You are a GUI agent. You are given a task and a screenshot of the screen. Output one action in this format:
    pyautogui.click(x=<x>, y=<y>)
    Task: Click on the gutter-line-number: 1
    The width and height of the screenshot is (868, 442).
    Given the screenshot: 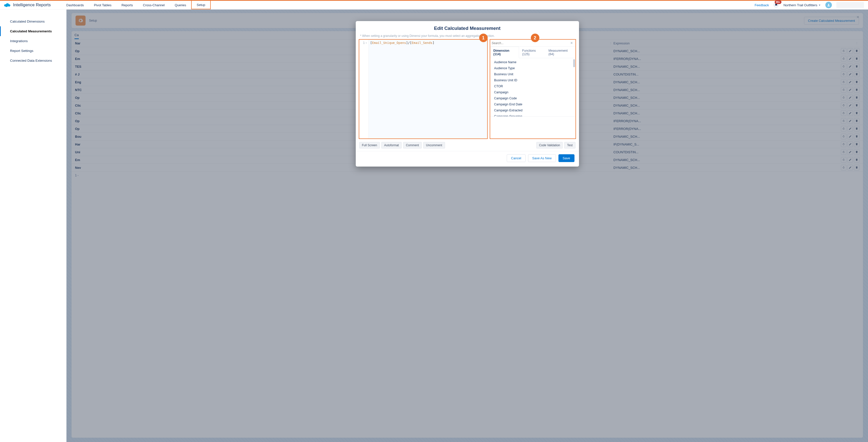 What is the action you would take?
    pyautogui.click(x=364, y=43)
    